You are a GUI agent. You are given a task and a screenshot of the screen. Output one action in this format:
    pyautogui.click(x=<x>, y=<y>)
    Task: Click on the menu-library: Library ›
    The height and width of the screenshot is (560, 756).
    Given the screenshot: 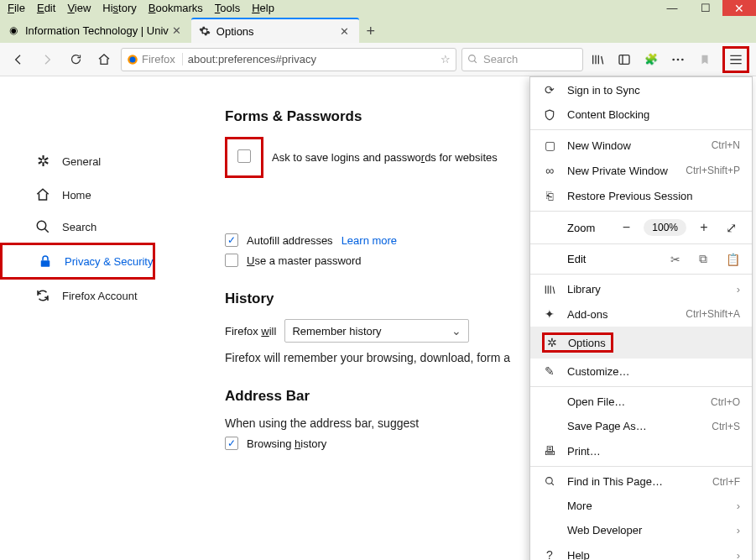 What is the action you would take?
    pyautogui.click(x=641, y=289)
    